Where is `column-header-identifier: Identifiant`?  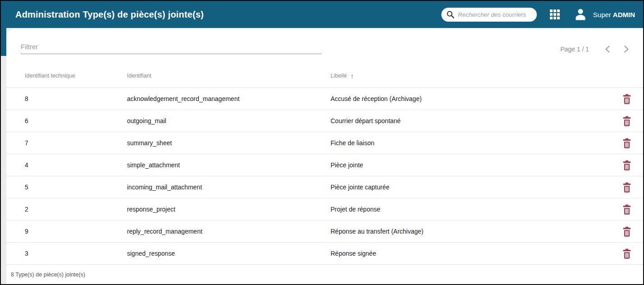 column-header-identifier: Identifiant is located at coordinates (229, 76).